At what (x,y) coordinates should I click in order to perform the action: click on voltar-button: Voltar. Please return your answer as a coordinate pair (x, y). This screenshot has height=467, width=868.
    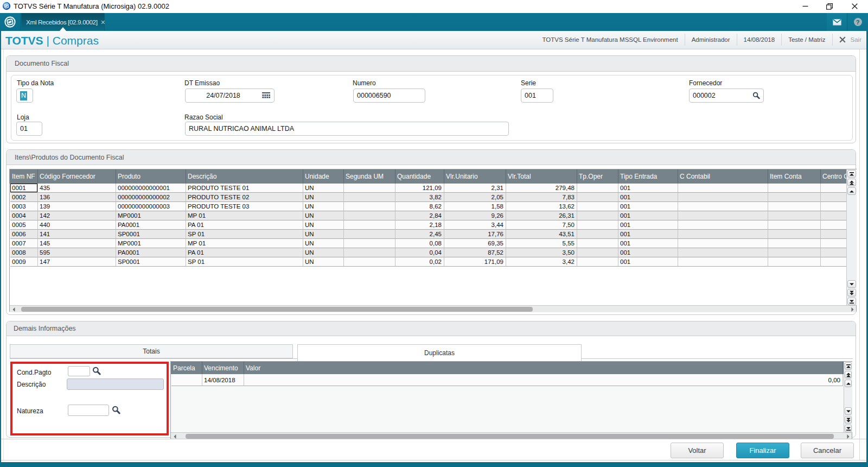
    Looking at the image, I should click on (697, 451).